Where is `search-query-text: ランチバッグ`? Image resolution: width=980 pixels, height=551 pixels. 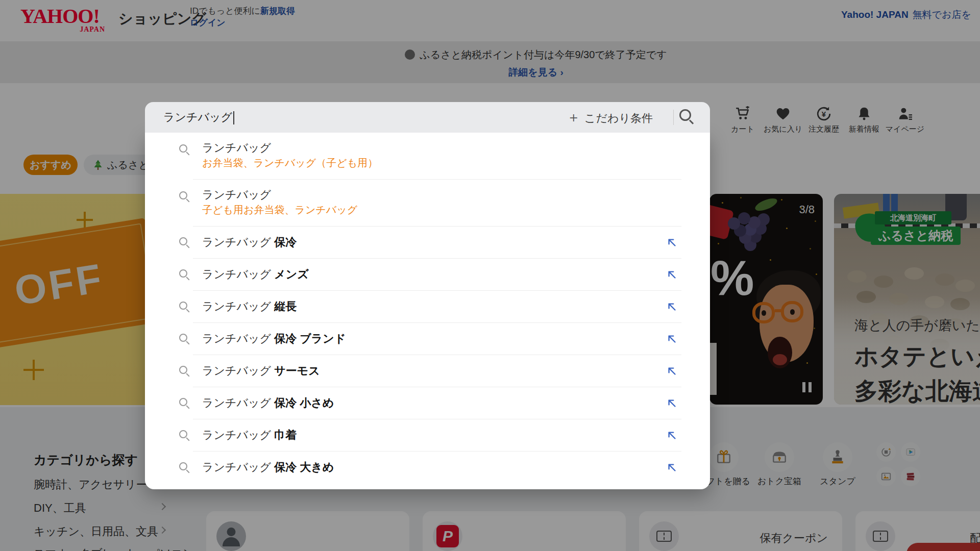
search-query-text: ランチバッグ is located at coordinates (198, 117).